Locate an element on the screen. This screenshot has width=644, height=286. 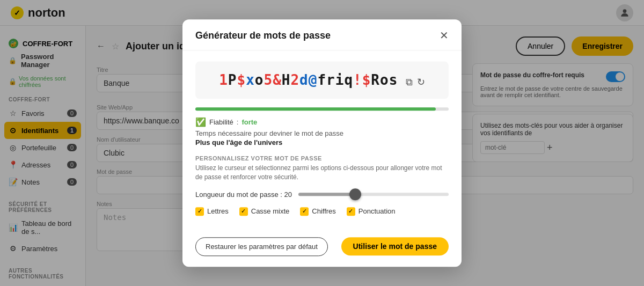
password-text: 1P$xo5&H2d@friq!$Ros is located at coordinates (308, 80).